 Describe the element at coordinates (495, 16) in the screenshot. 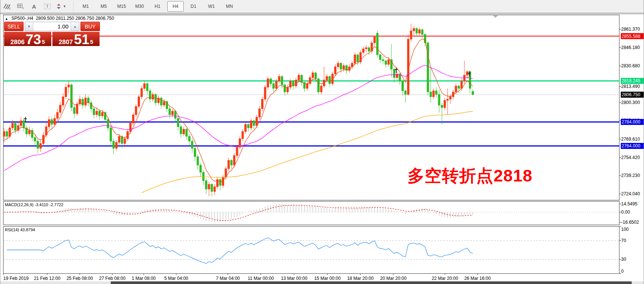

I see `chart-shift-marker-icon` at that location.